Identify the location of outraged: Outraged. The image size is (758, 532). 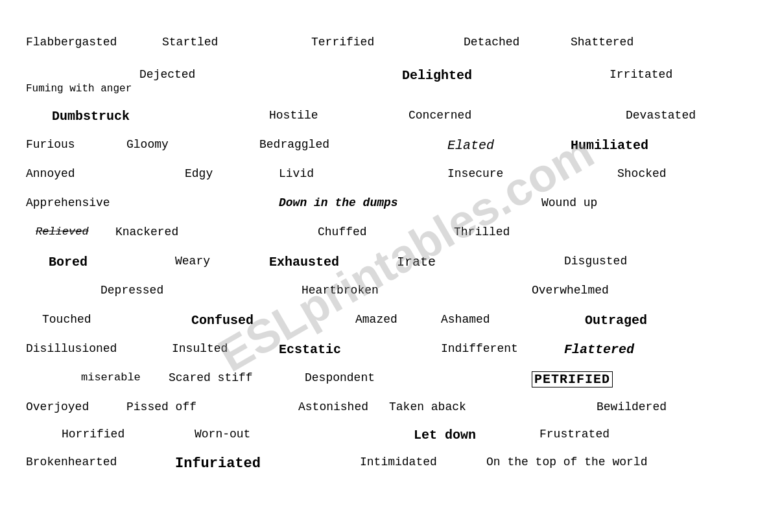
(616, 320).